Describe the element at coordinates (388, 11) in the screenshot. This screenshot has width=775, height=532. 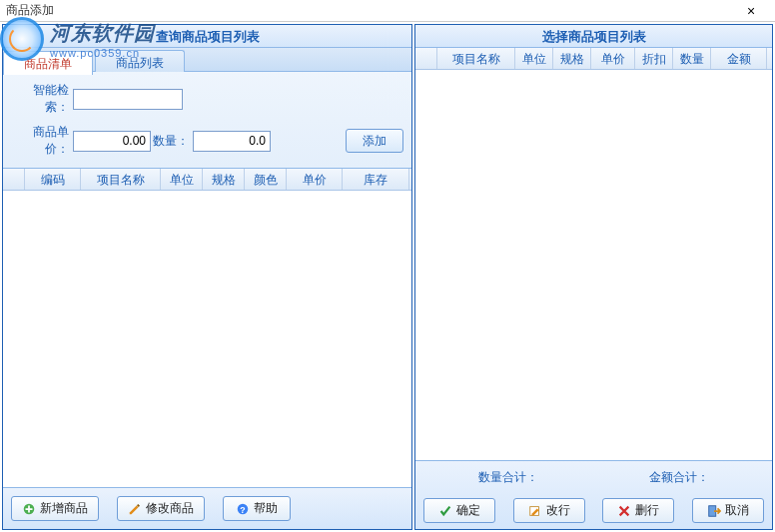
I see `titlebar: 商品添加 ×` at that location.